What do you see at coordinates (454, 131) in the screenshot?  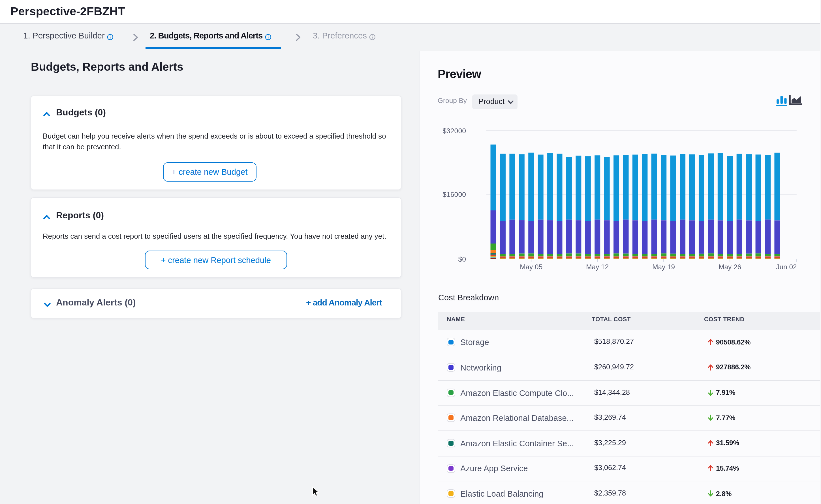 I see `svg-text: $32000` at bounding box center [454, 131].